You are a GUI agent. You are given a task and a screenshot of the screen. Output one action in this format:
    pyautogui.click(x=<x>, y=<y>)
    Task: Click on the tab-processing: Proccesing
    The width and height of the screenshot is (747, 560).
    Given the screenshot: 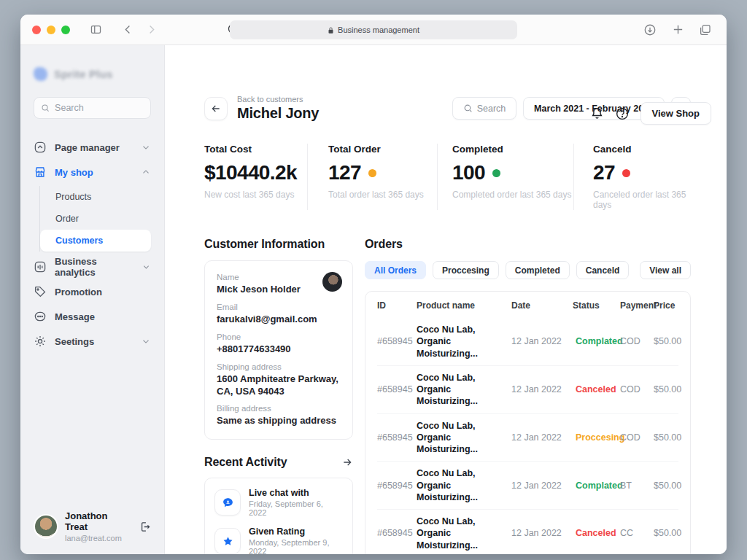 What is the action you would take?
    pyautogui.click(x=465, y=270)
    